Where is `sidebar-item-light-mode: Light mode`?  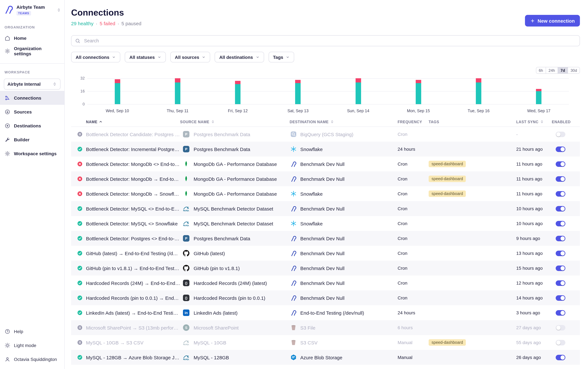
sidebar-item-light-mode: Light mode is located at coordinates (32, 345).